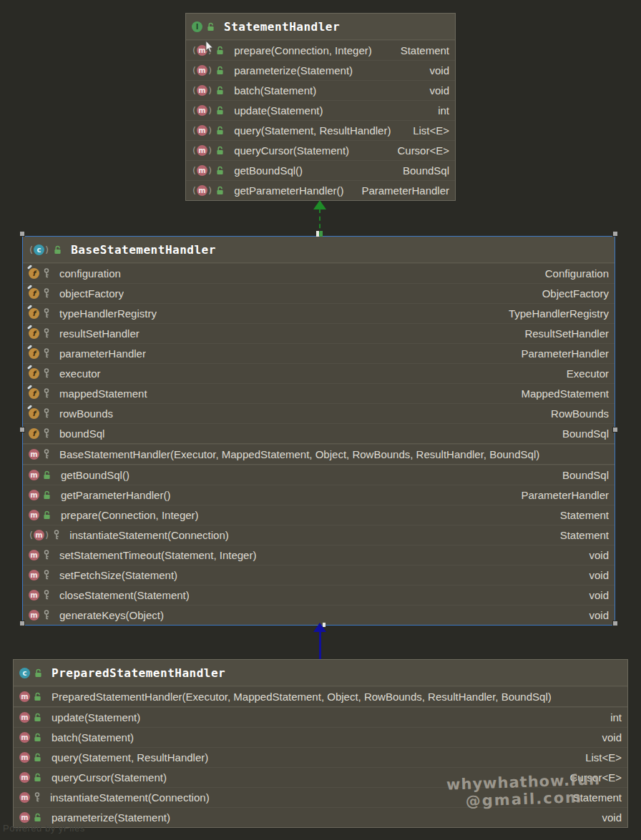  What do you see at coordinates (319, 495) in the screenshot?
I see `method-row: mgetParameterHandler()ParameterHandler` at bounding box center [319, 495].